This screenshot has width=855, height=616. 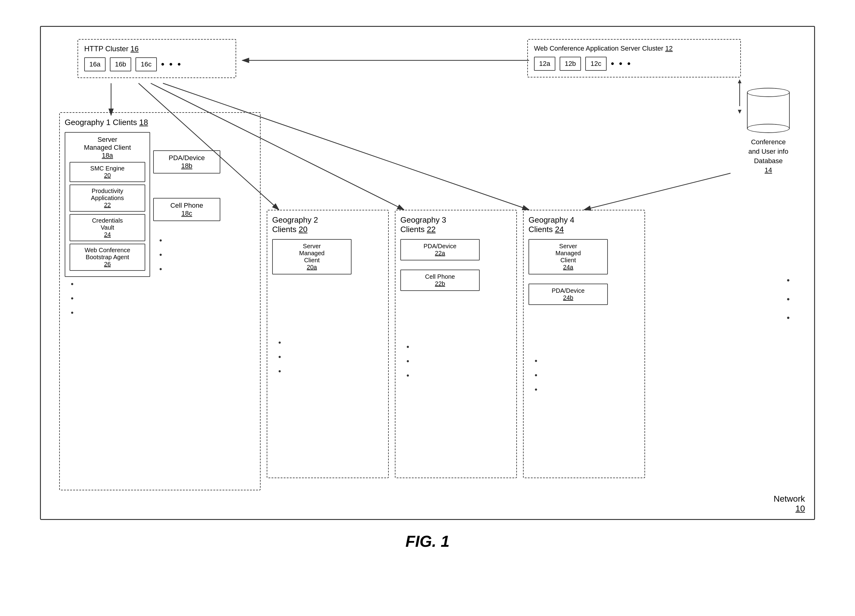 I want to click on geo2-title: Geography 2Clients 20, so click(x=328, y=225).